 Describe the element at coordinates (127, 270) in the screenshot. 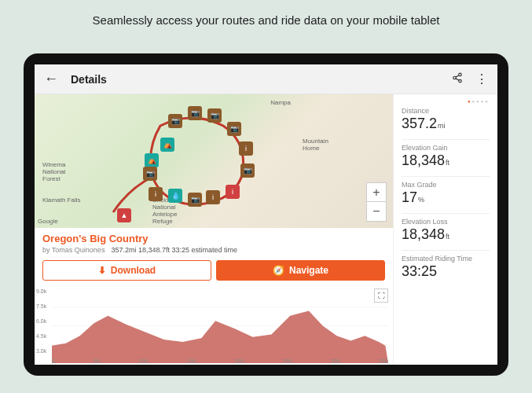

I see `download-button: ⬇ Download` at that location.